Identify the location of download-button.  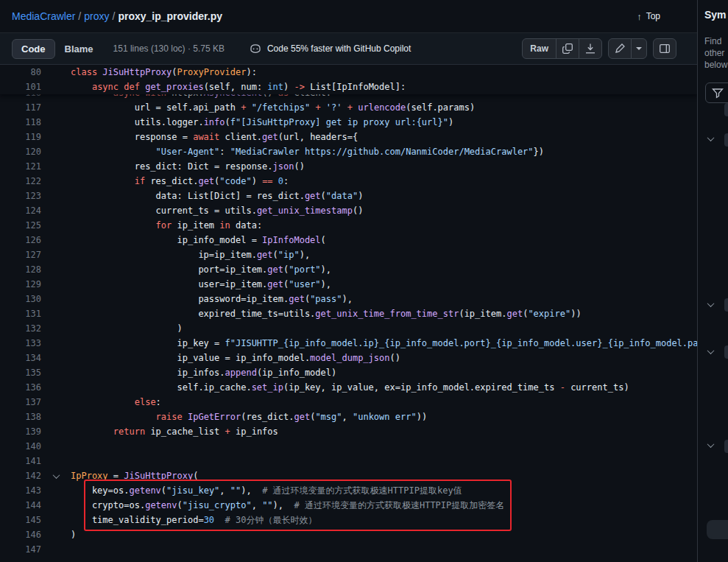
(590, 49).